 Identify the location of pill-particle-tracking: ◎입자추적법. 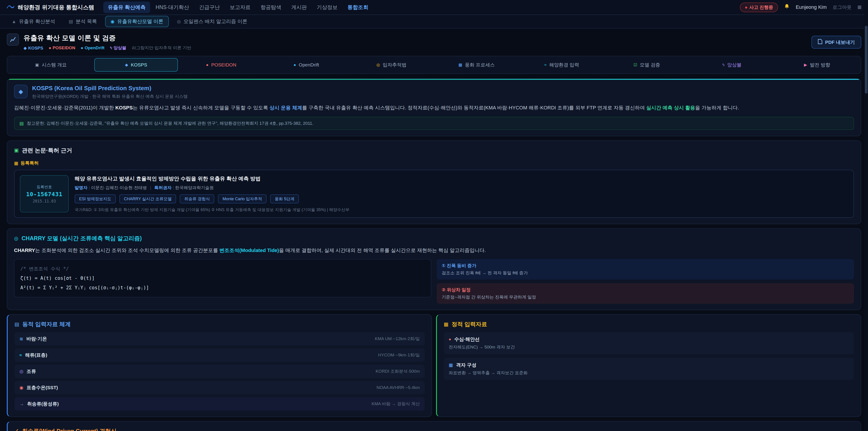
(392, 65).